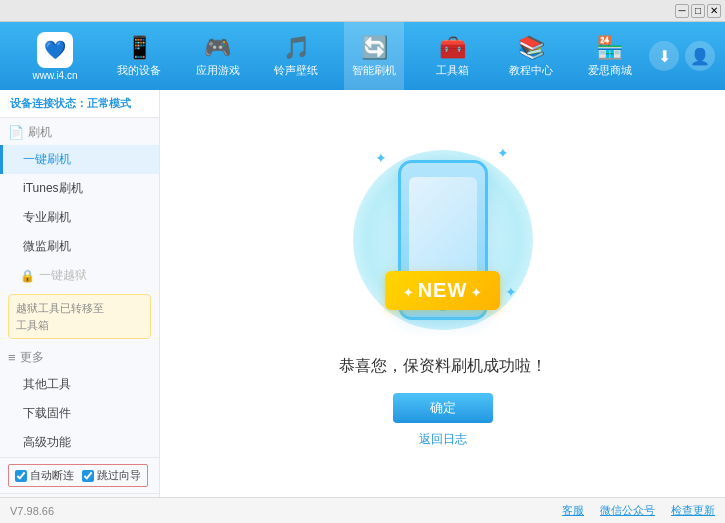 The width and height of the screenshot is (725, 523). Describe the element at coordinates (16, 132) in the screenshot. I see `section-flash-icon: 📄` at that location.